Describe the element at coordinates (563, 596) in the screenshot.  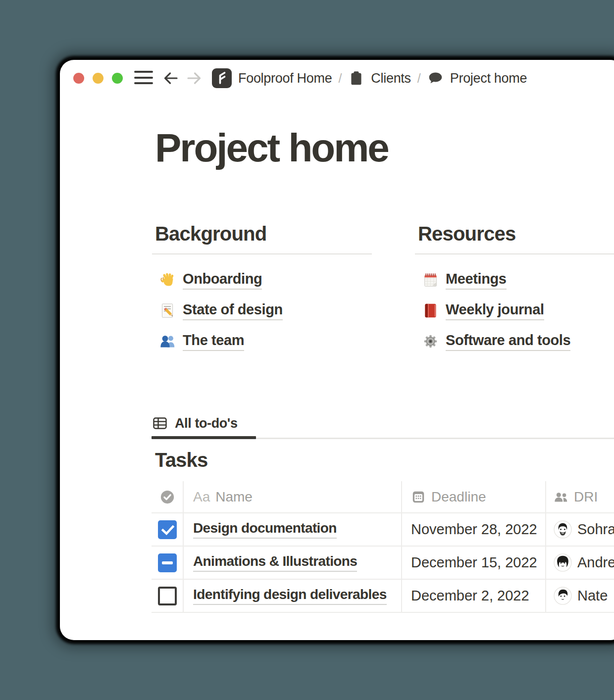
I see `avatar-man` at that location.